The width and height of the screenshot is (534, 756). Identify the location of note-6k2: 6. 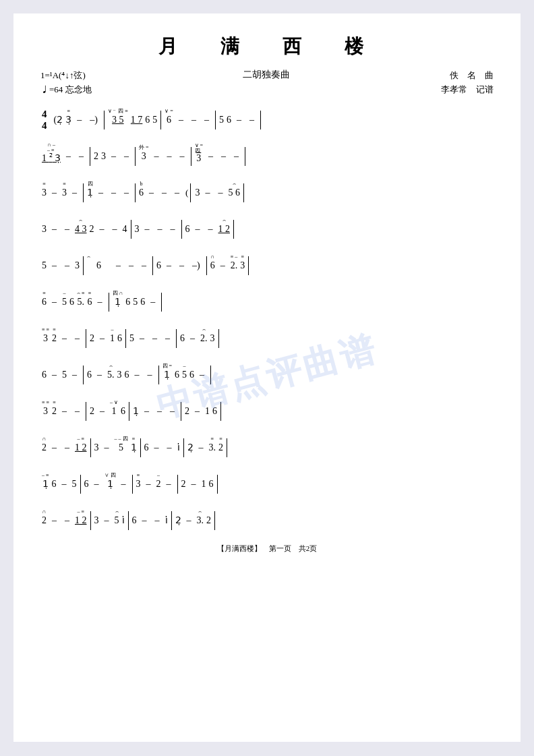
(89, 375).